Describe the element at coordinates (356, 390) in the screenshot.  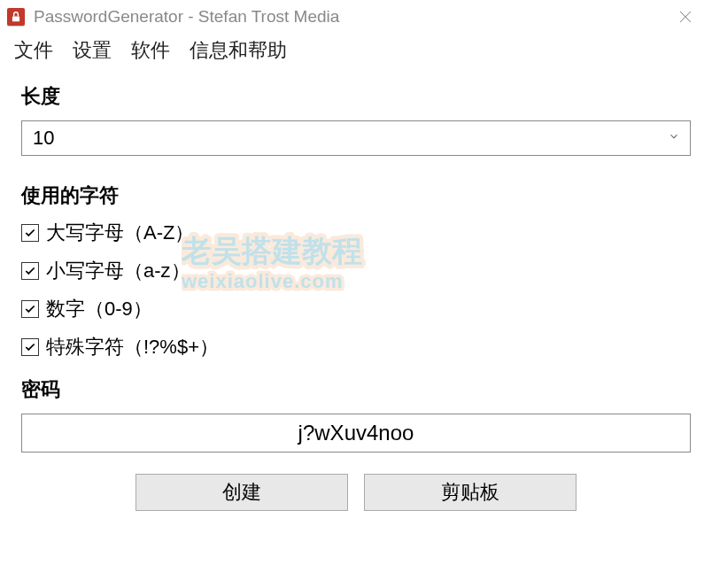
I see `password-label: 密码` at that location.